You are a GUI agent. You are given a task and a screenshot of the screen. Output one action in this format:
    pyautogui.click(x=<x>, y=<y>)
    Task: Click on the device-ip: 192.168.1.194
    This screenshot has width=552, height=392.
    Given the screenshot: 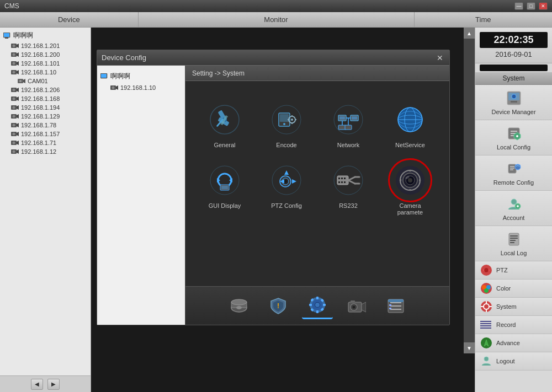 What is the action you would take?
    pyautogui.click(x=40, y=108)
    